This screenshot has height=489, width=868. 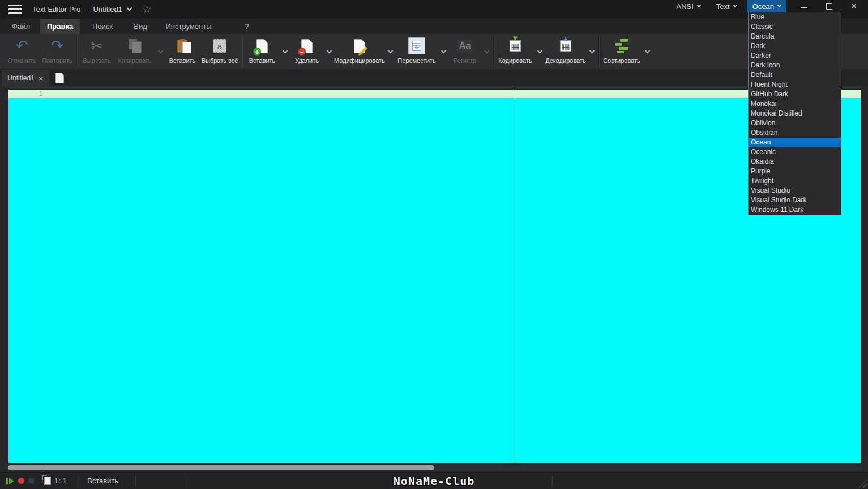 What do you see at coordinates (22, 52) in the screenshot?
I see `undo-button: ↶ Отменить` at bounding box center [22, 52].